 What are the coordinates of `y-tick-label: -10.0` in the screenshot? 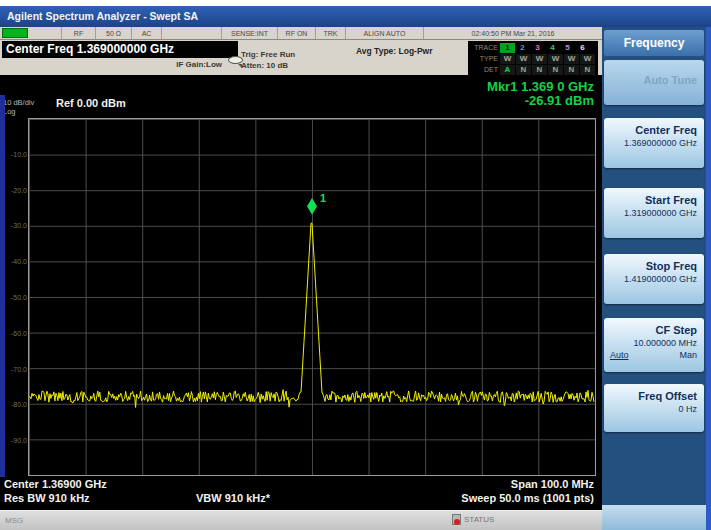 It's located at (19, 154).